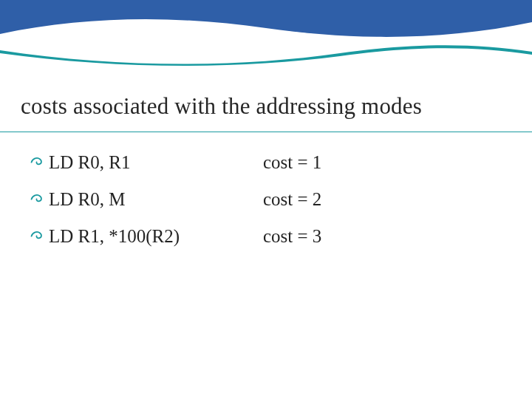 This screenshot has width=532, height=399. Describe the element at coordinates (156, 236) in the screenshot. I see `item-instruction: LD R1, *100(R2)` at that location.